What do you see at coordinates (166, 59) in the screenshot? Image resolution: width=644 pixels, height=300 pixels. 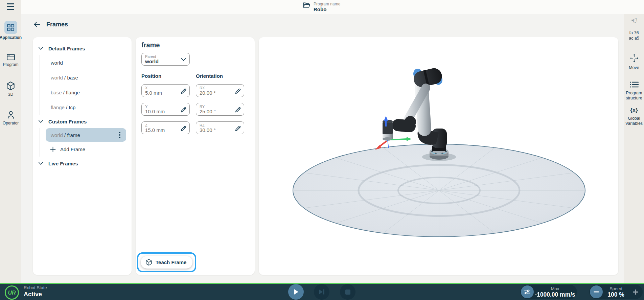 I see `parent-frame-dropdown: Parent world` at bounding box center [166, 59].